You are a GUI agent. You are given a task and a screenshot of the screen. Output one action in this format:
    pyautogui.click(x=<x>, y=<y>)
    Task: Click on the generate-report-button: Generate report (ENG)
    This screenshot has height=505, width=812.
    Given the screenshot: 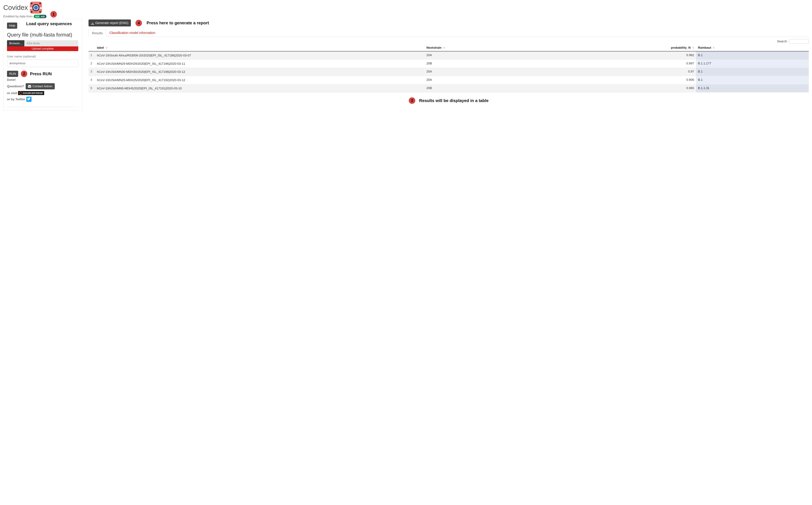 What is the action you would take?
    pyautogui.click(x=110, y=23)
    